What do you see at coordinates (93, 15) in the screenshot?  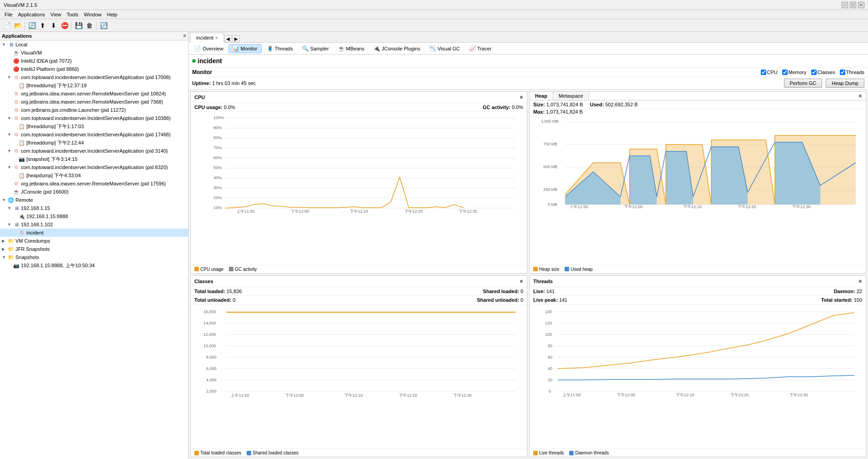 I see `menu-window: Window` at bounding box center [93, 15].